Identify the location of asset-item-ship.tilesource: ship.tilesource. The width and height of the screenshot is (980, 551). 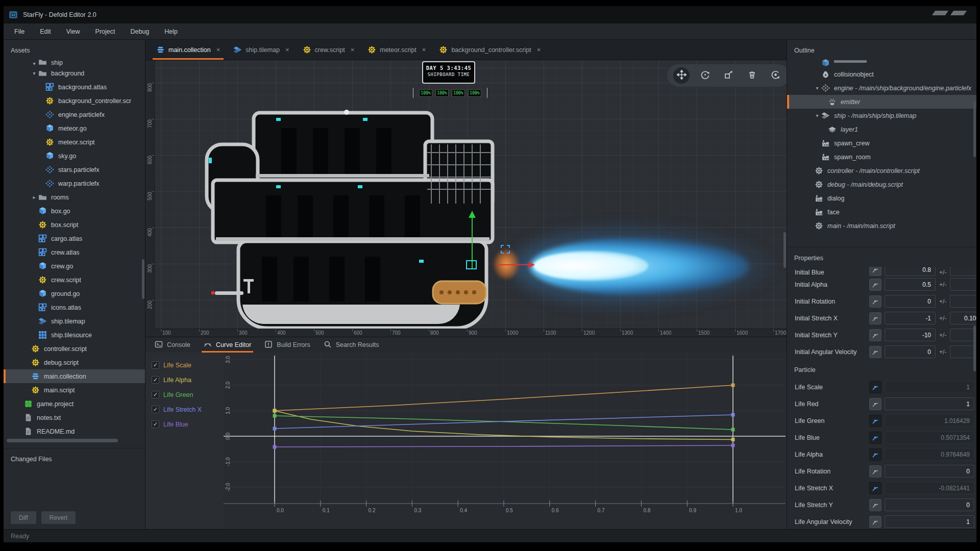
(75, 335).